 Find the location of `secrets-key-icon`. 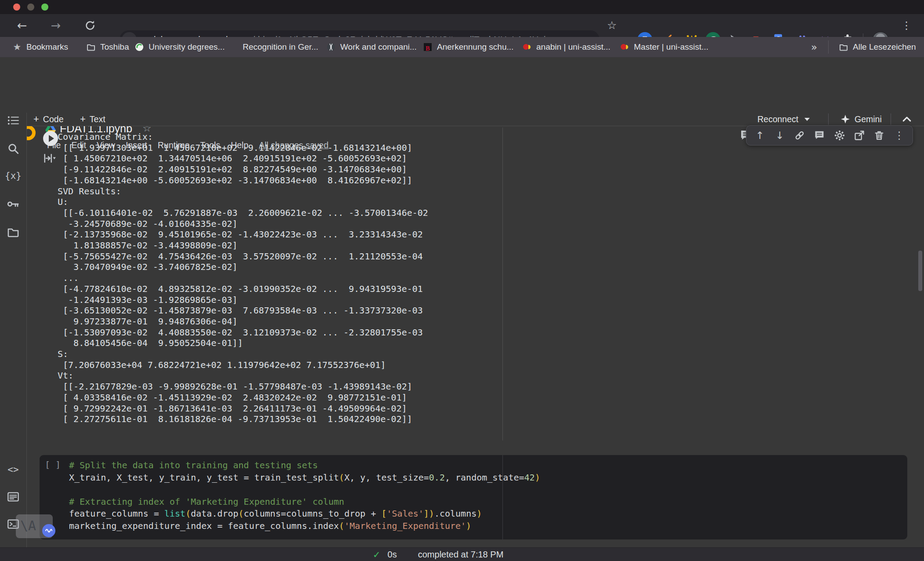

secrets-key-icon is located at coordinates (13, 204).